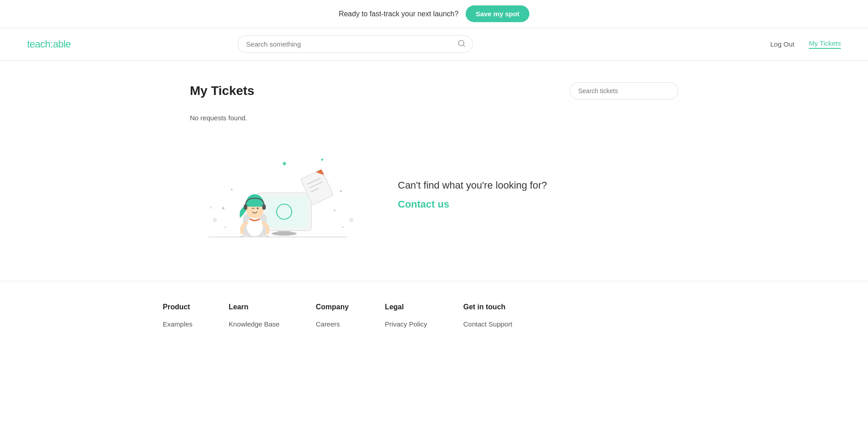 The height and width of the screenshot is (445, 868). What do you see at coordinates (825, 44) in the screenshot?
I see `my-tickets-link: My Tickets` at bounding box center [825, 44].